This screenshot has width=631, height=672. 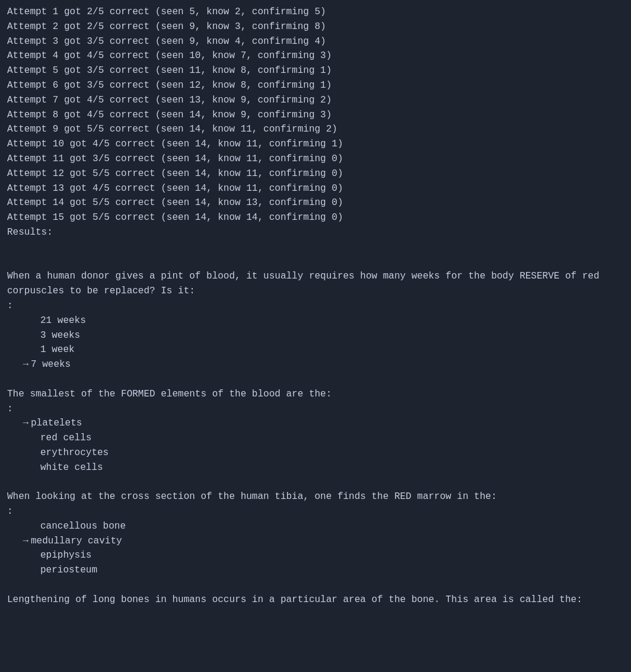 What do you see at coordinates (316, 145) in the screenshot?
I see `attempt-line: Attempt 10 got 4/5 correct (seen 14, kno…` at bounding box center [316, 145].